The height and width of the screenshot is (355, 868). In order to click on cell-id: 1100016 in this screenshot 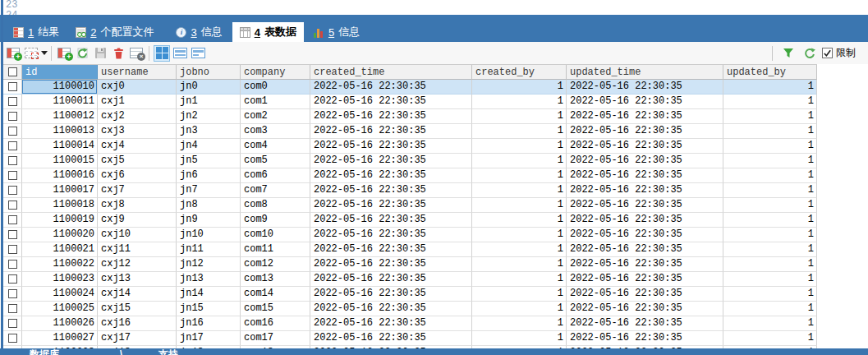, I will do `click(60, 176)`.